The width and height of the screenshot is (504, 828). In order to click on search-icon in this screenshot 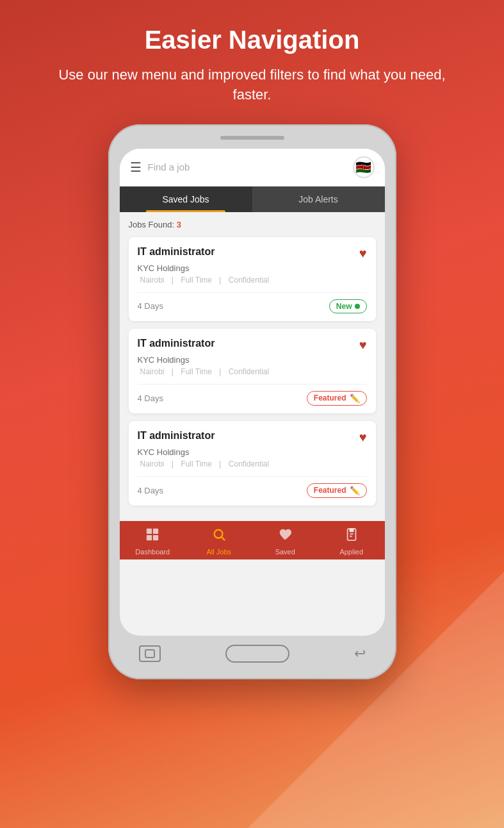, I will do `click(219, 536)`.